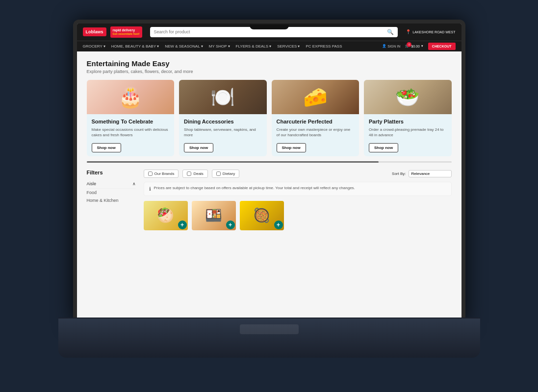 This screenshot has width=538, height=392. I want to click on checkout-button: CHECKOUT, so click(442, 46).